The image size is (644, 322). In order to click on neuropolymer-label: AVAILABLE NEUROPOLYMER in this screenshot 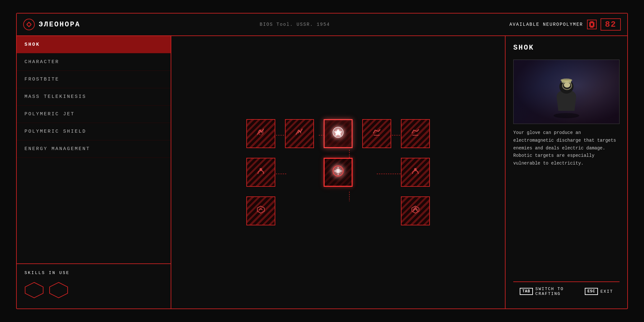, I will do `click(546, 24)`.